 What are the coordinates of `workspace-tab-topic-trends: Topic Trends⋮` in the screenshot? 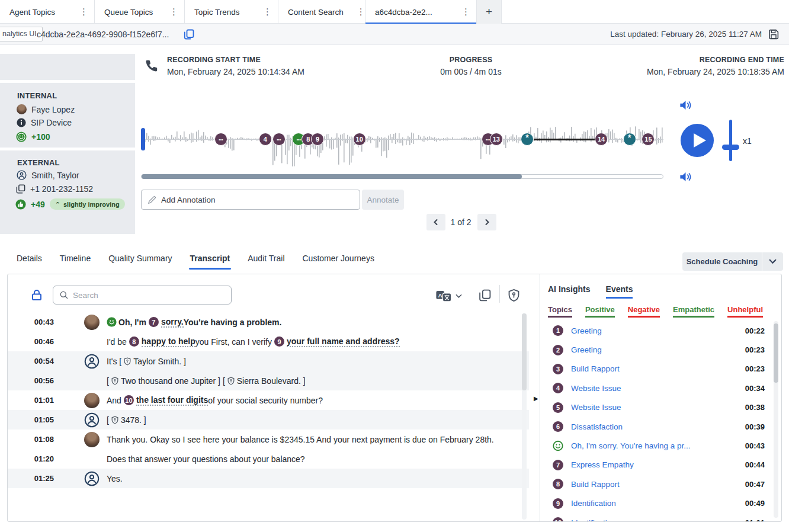 It's located at (232, 12).